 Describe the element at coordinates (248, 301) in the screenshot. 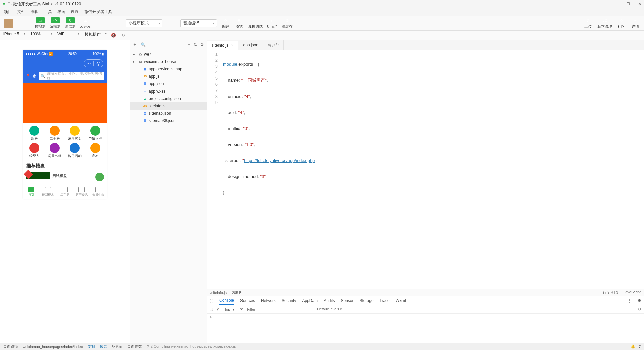

I see `devtab-sources: Sources` at that location.